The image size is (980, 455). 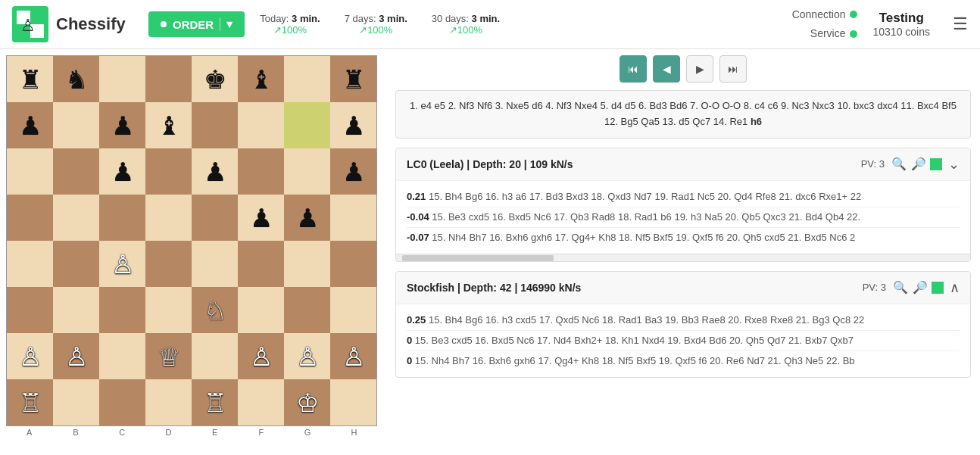 I want to click on chess-piece: ♙, so click(x=261, y=357).